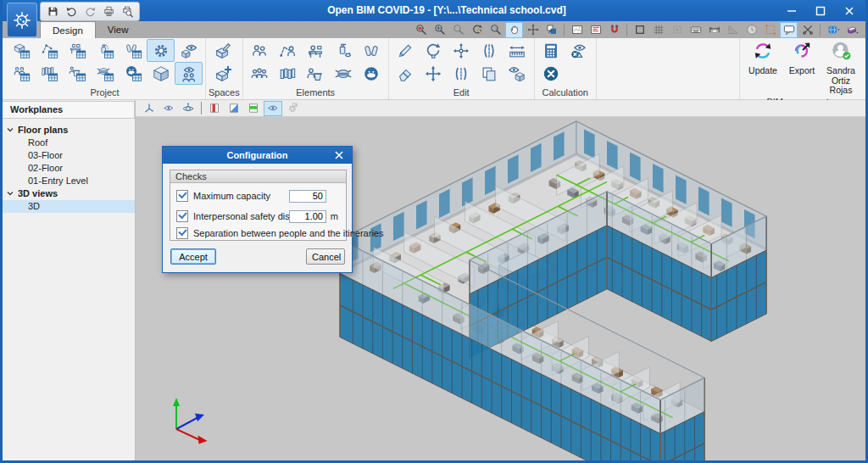  I want to click on people-group-button, so click(259, 73).